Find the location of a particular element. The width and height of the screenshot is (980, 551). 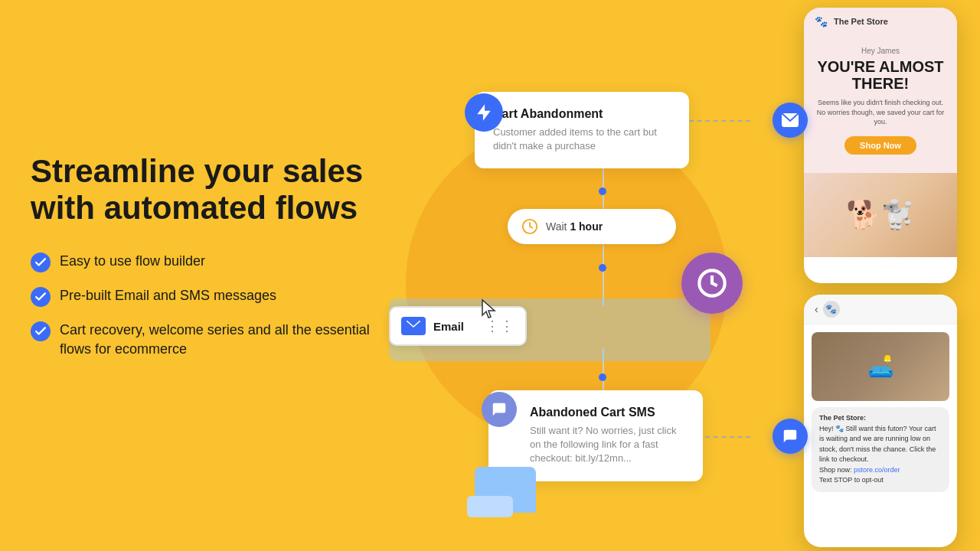

sms-product-image: 🛋️ is located at coordinates (880, 367).